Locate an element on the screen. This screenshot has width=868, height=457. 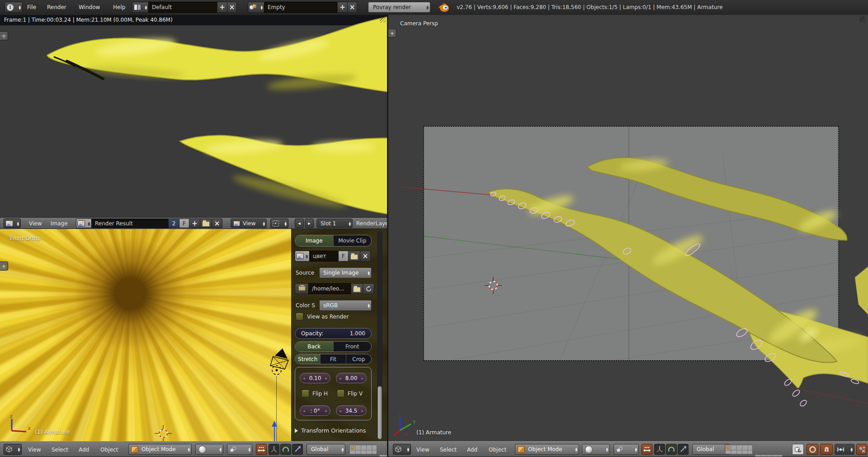
browse-file-button is located at coordinates (357, 289).